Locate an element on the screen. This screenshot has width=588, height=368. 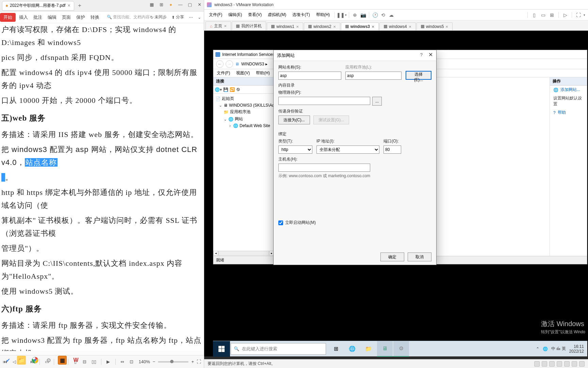
close-window-icon: ✕ is located at coordinates (199, 5).